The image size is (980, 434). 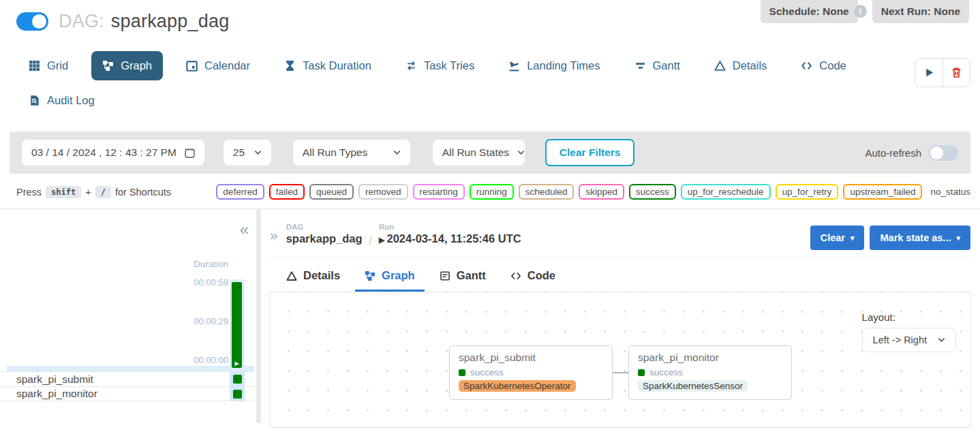 What do you see at coordinates (170, 21) in the screenshot?
I see `dag-name: sparkapp_dag` at bounding box center [170, 21].